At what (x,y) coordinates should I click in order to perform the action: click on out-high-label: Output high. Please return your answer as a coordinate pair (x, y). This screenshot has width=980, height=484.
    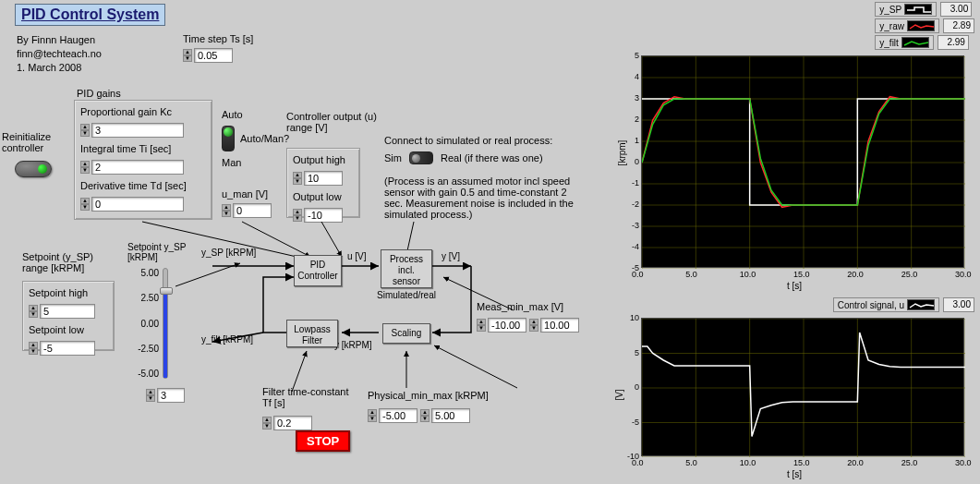
    Looking at the image, I should click on (323, 160).